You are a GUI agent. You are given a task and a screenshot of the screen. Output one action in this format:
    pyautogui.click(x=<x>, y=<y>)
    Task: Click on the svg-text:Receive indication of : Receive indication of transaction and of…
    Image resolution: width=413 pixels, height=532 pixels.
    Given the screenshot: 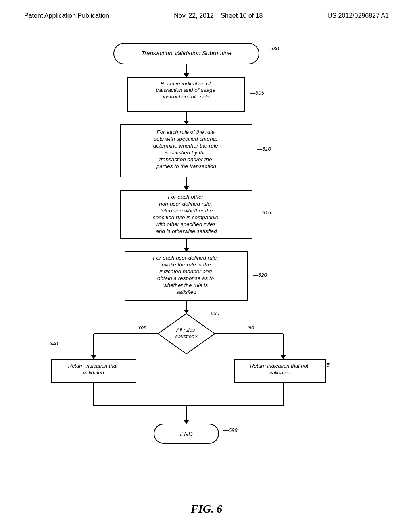 What is the action you would take?
    pyautogui.click(x=186, y=90)
    